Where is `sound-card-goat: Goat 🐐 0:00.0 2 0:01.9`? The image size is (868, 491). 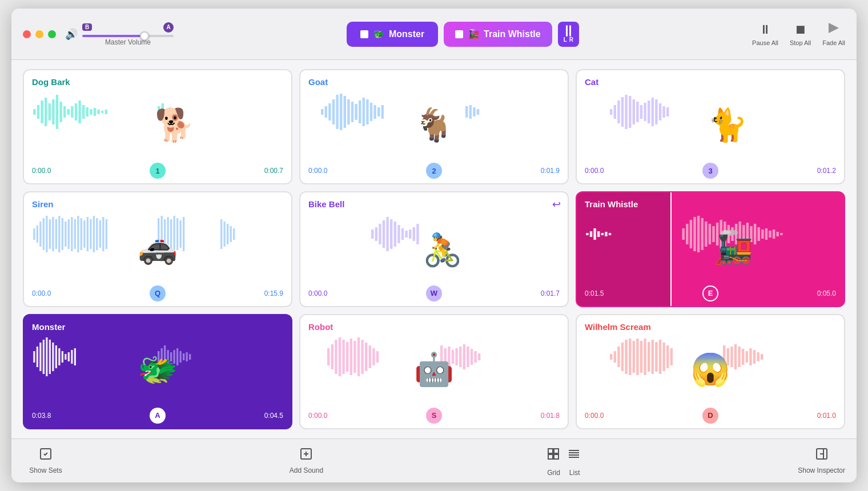 sound-card-goat: Goat 🐐 0:00.0 2 0:01.9 is located at coordinates (434, 127).